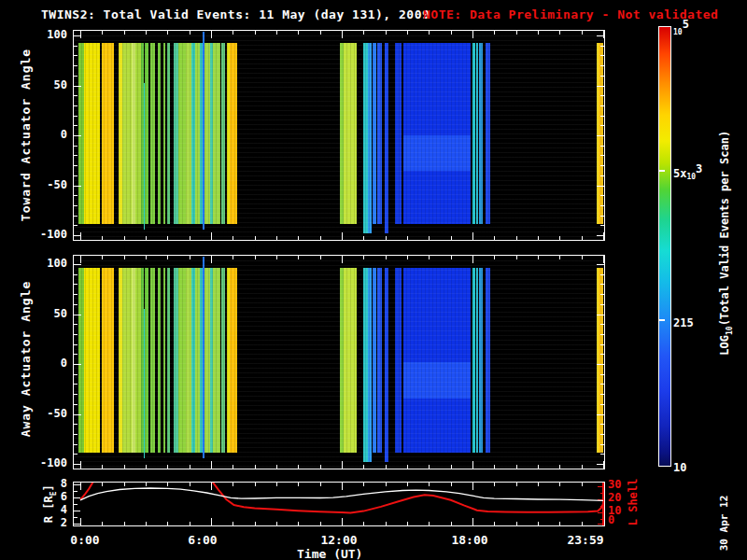 This screenshot has width=747, height=560. I want to click on r-line, so click(342, 495).